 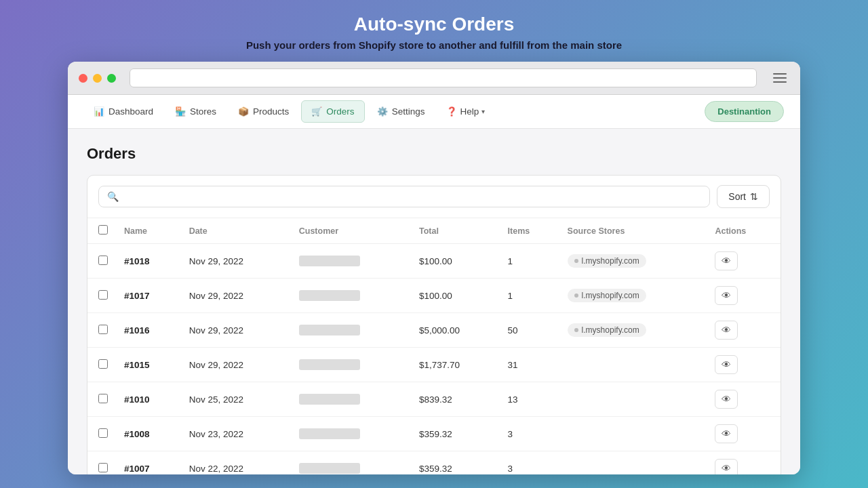 What do you see at coordinates (530, 296) in the screenshot?
I see `order-items: 1` at bounding box center [530, 296].